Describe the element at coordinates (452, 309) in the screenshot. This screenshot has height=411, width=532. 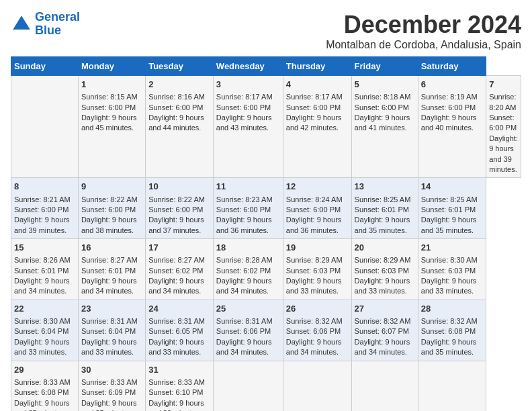
I see `day-number: 28` at that location.